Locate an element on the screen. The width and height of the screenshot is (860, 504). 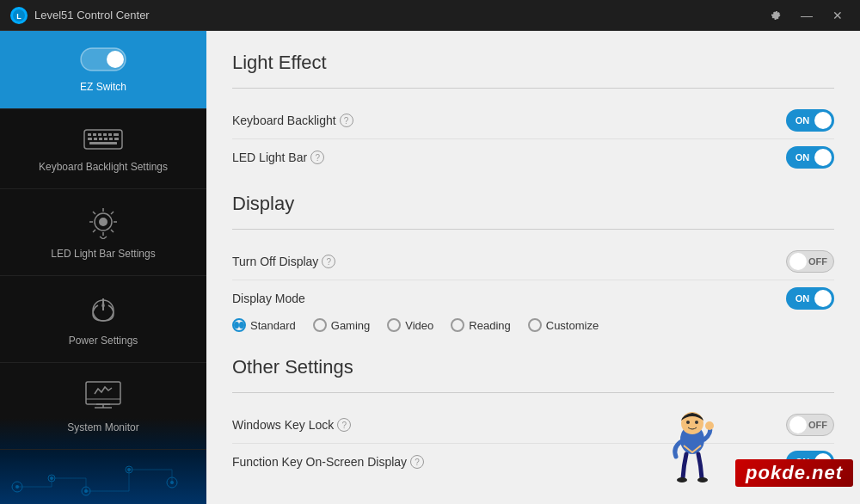
display-mode-toggle-text: ON is located at coordinates (803, 298).